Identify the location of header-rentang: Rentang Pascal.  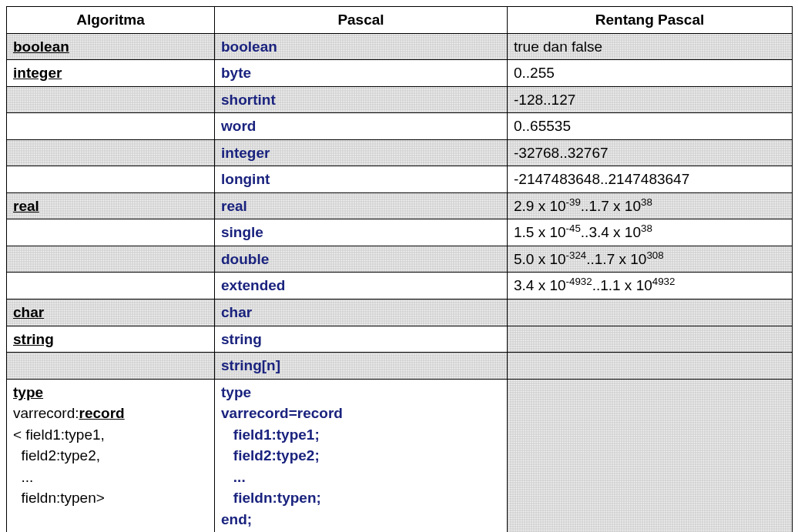
(650, 20).